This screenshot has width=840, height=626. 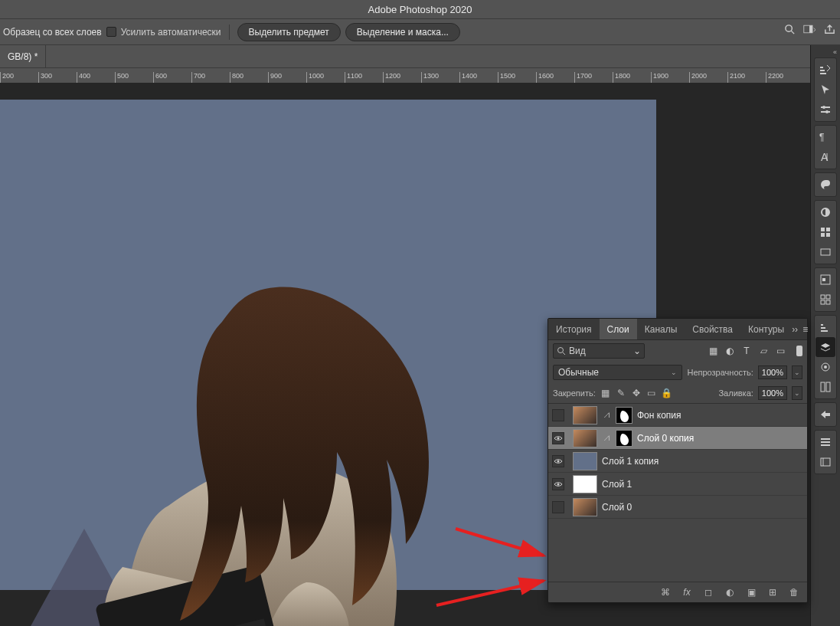 I want to click on layer-row: Слой 1, so click(x=678, y=484).